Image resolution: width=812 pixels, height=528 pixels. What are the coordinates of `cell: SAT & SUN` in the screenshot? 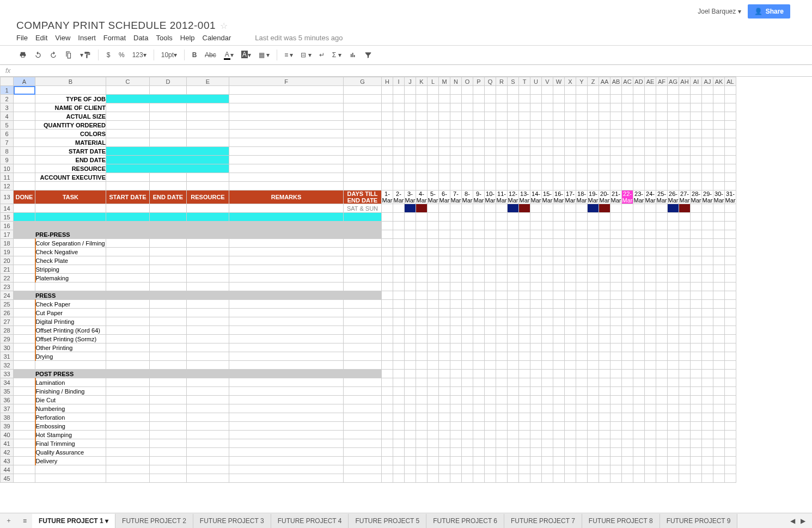 It's located at (363, 208).